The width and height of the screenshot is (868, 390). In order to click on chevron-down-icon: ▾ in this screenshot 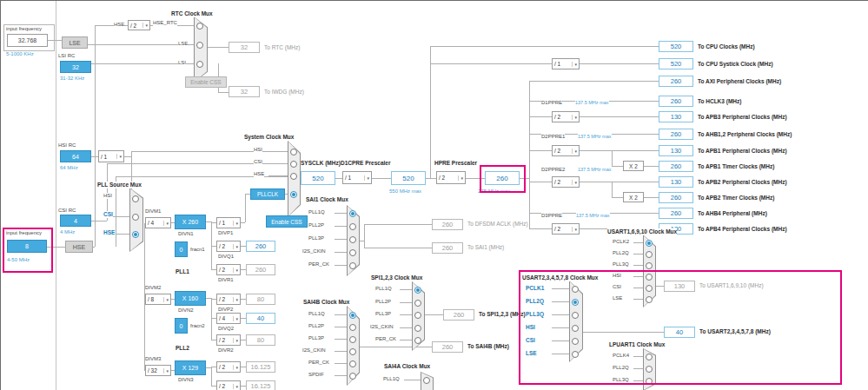, I will do `click(235, 319)`.